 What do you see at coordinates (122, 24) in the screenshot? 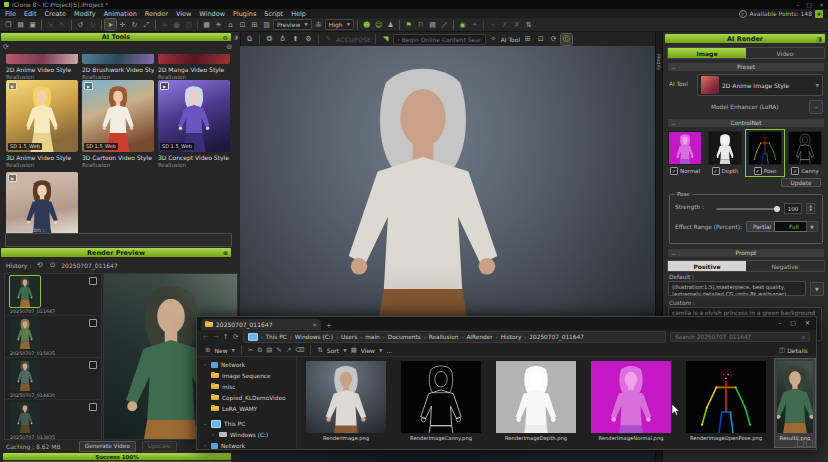
I see `move-tool-icon: ✛` at bounding box center [122, 24].